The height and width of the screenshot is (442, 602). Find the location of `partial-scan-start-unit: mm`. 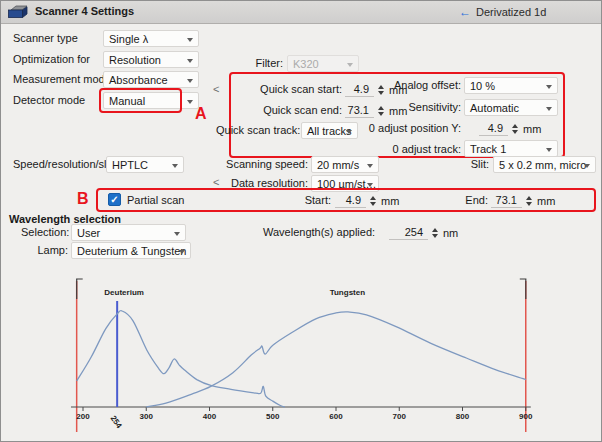

partial-scan-start-unit: mm is located at coordinates (390, 201).